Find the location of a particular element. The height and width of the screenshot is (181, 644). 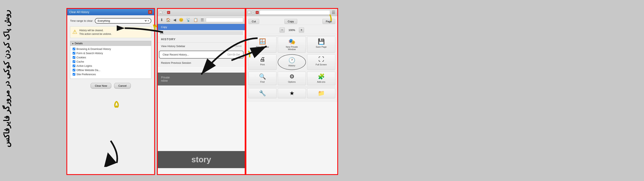

clear-history-dialog: Clear All History ✕ Time range to clear:… is located at coordinates (111, 92).